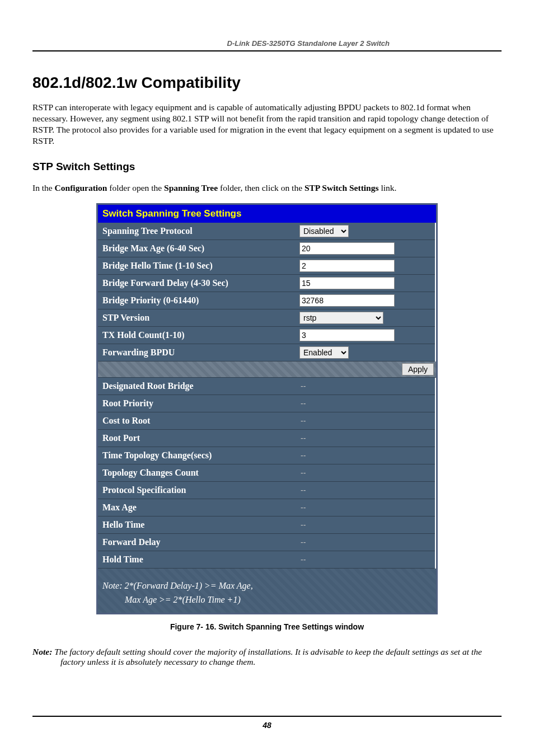  What do you see at coordinates (198, 404) in the screenshot?
I see `status-label: Root Priority` at bounding box center [198, 404].